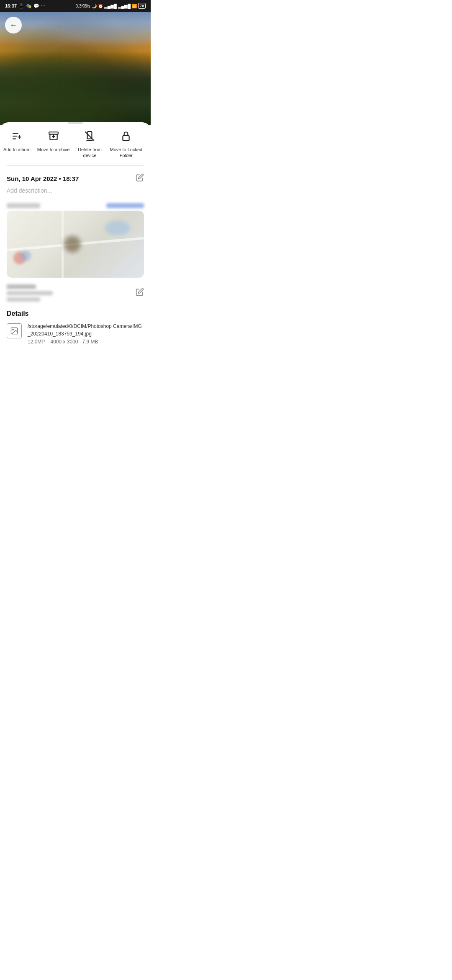 Image resolution: width=452 pixels, height=980 pixels. Describe the element at coordinates (23, 206) in the screenshot. I see `location-label-blur` at that location.